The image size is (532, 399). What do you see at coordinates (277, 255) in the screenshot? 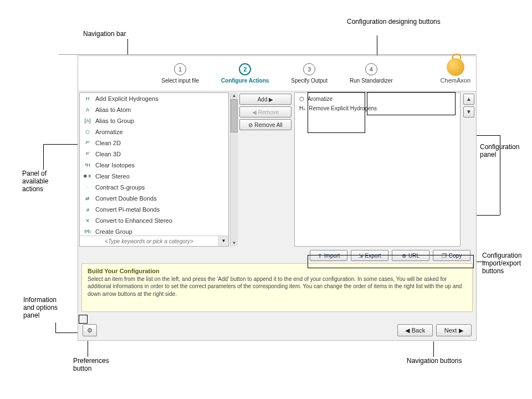
I see `import-export-row: ⇪Import ⇲Export ⊕URL ❐Copy` at bounding box center [277, 255].